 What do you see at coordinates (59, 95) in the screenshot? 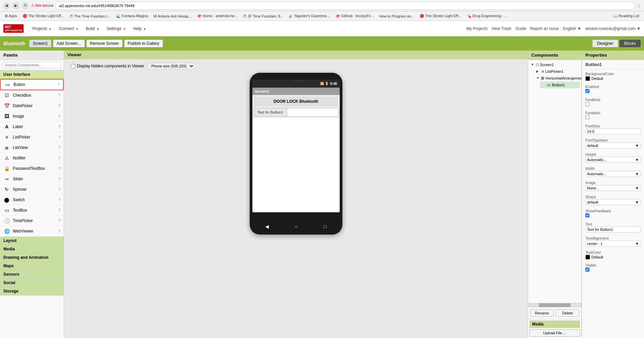
I see `palette-checkbox-help: ?` at bounding box center [59, 95].